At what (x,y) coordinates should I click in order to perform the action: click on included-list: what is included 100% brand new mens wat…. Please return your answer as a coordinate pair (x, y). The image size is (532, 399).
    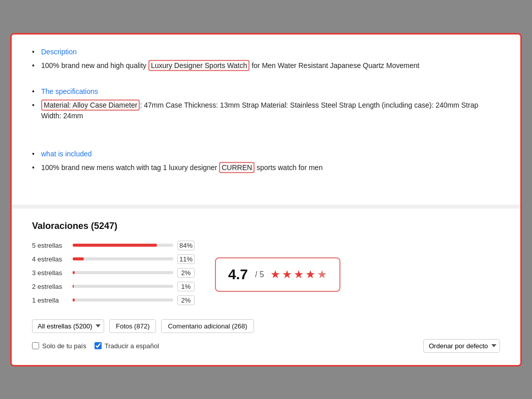
    Looking at the image, I should click on (266, 161).